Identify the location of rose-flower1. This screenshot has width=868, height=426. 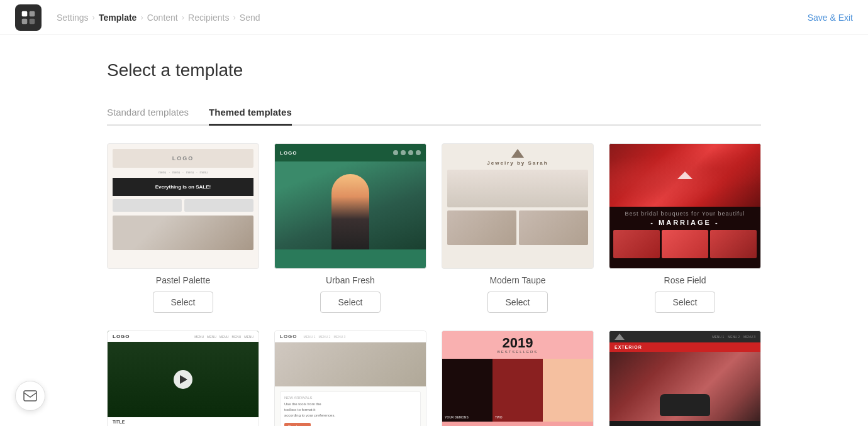
(637, 244).